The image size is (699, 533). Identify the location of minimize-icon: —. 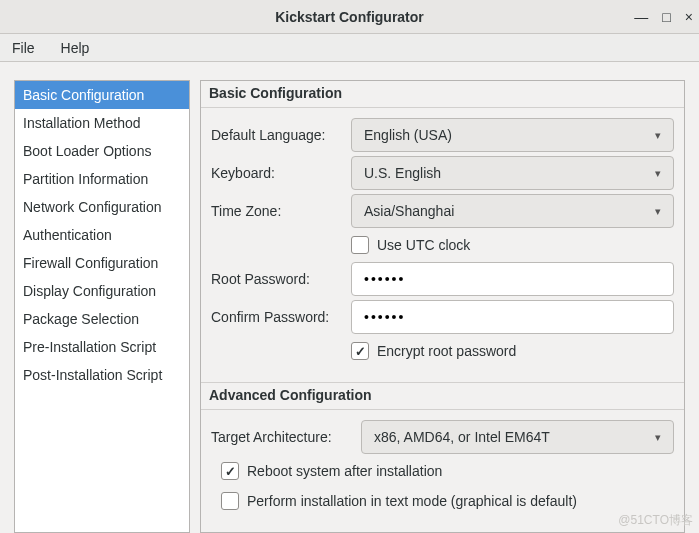
(641, 17).